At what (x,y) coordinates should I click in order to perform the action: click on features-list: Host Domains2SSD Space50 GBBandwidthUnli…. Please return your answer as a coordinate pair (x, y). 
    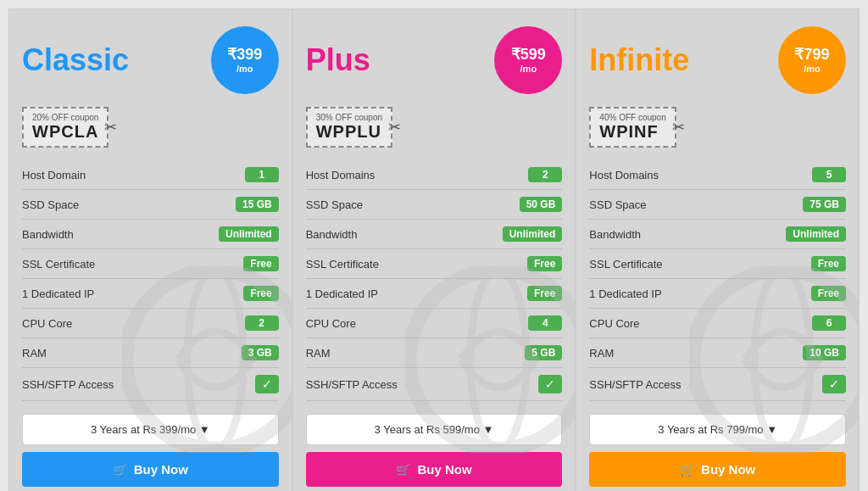
    Looking at the image, I should click on (434, 281).